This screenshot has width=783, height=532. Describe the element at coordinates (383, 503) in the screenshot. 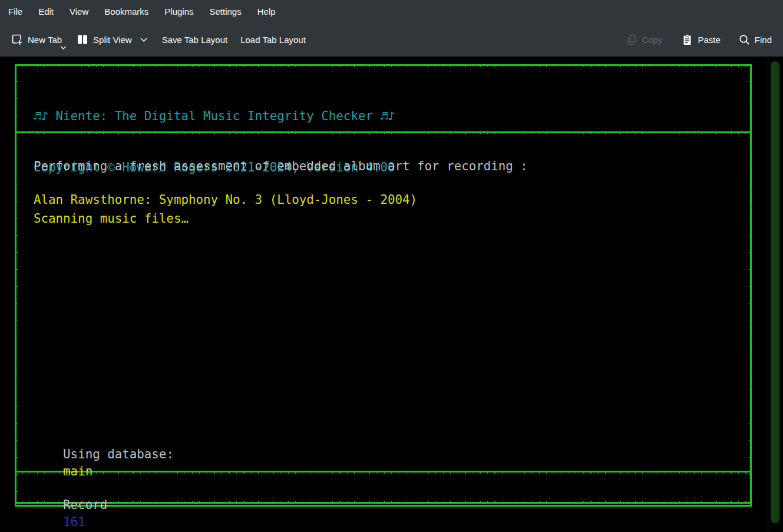

I see `record-bar-bottom-border` at that location.